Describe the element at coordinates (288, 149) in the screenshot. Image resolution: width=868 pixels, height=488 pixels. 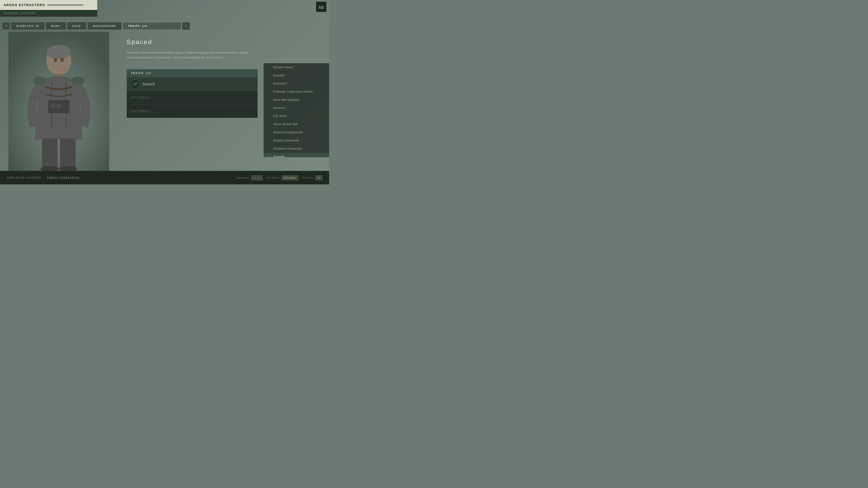
I see `trait-list-item-label: Serpent's Embrace` at that location.